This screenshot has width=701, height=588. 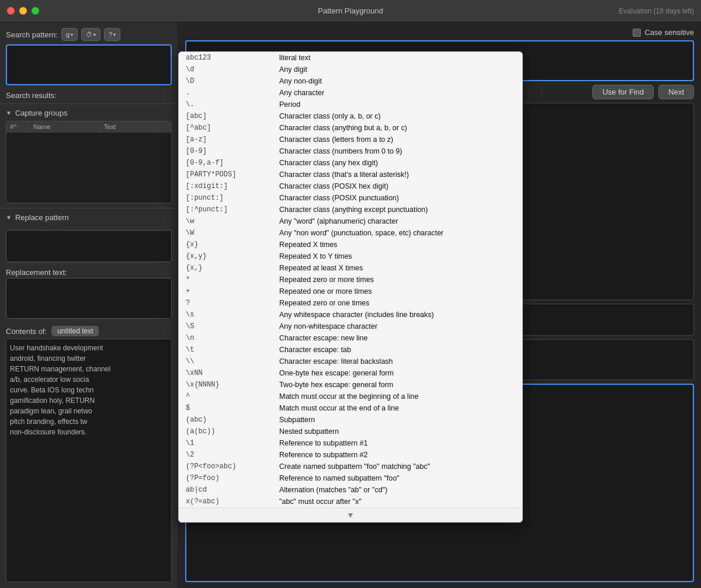 I want to click on contents-of-row: Contents of: untitled text, so click(x=89, y=330).